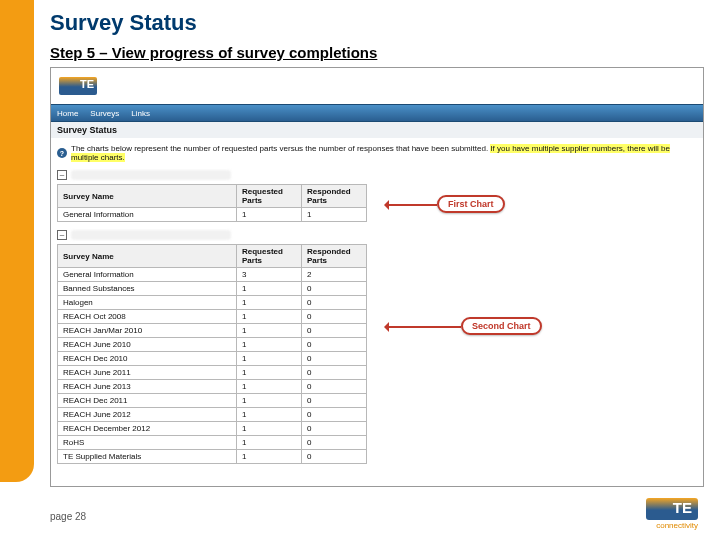  I want to click on page-number: page 28, so click(68, 516).